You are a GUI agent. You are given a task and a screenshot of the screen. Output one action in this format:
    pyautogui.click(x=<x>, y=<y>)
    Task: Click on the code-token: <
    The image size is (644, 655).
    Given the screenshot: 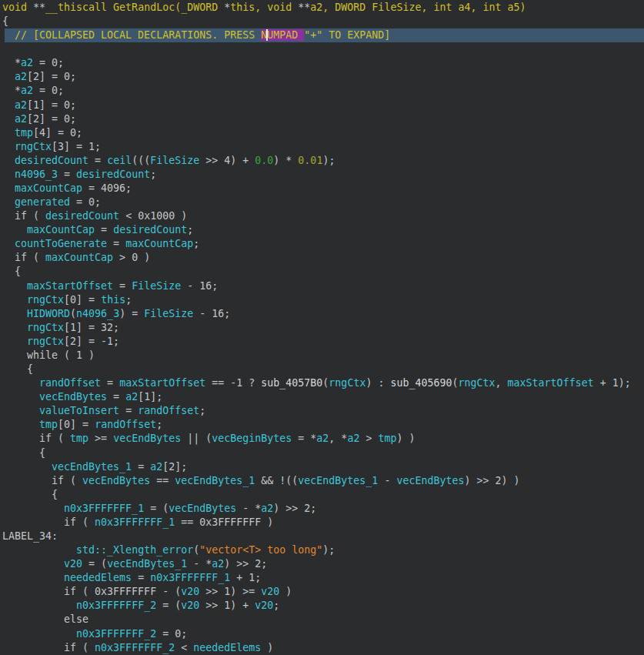 What is the action you would take?
    pyautogui.click(x=184, y=648)
    